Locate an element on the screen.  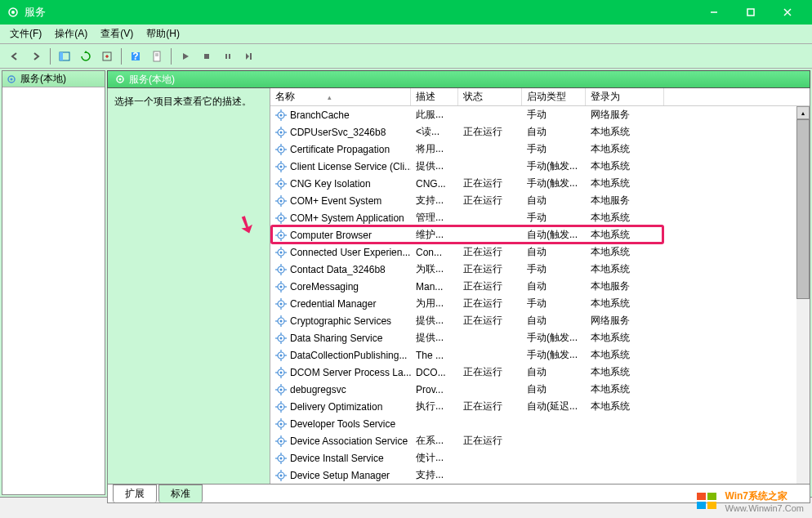
service-row: CDPUserSvc_3246b8<读...正在运行自动本地系统 is located at coordinates (540, 132).